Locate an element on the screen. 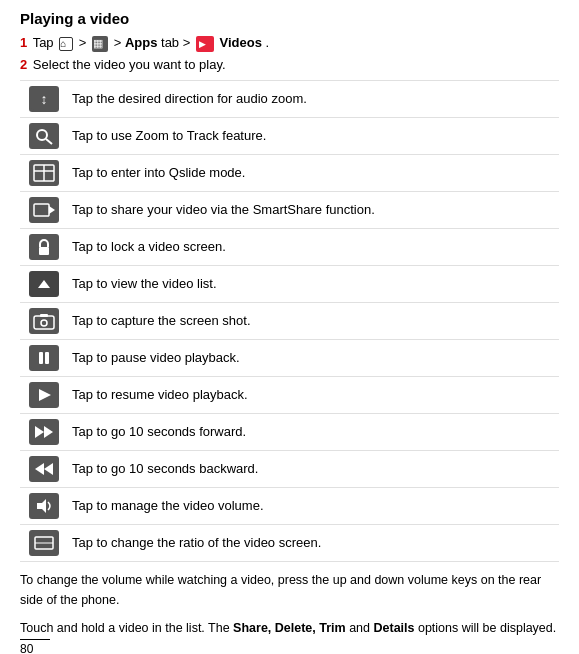 The image size is (579, 654). videos-label: Videos is located at coordinates (241, 42).